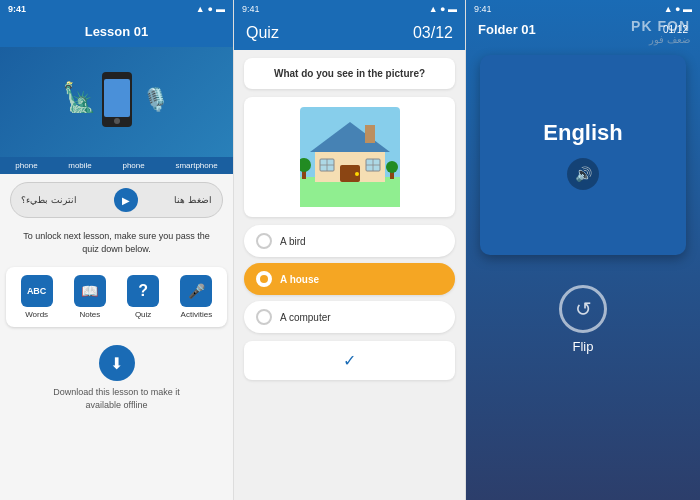  What do you see at coordinates (117, 32) in the screenshot?
I see `phone1-lesson-title: Lesson 01` at bounding box center [117, 32].